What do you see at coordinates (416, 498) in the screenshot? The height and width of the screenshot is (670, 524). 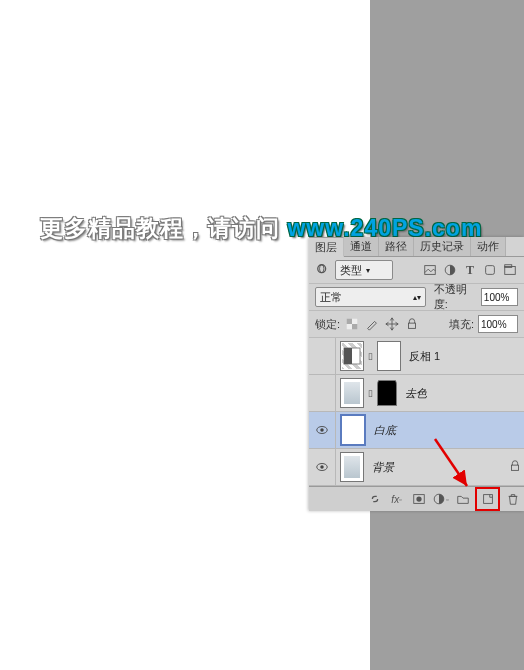 I see `layers-footer: fx▫ ▫` at bounding box center [416, 498].